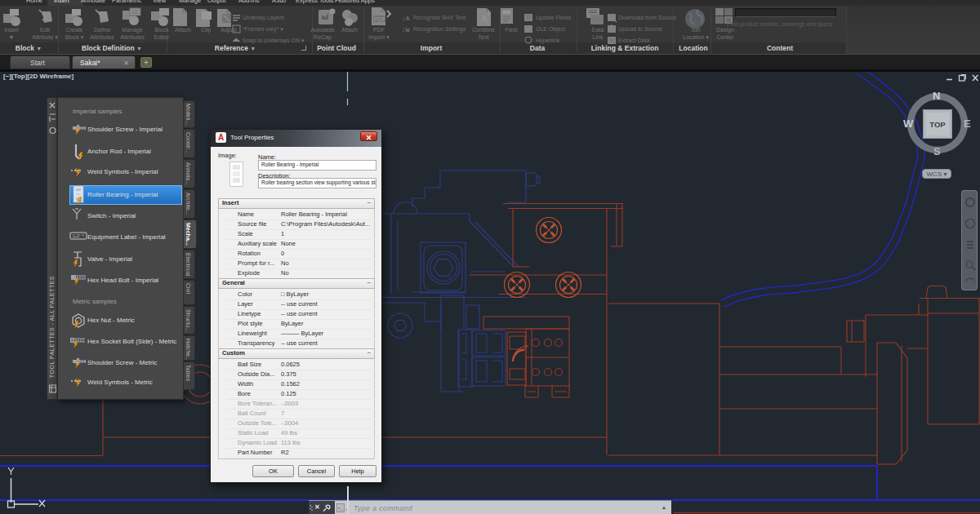 The width and height of the screenshot is (980, 514). I want to click on svg-text: :A, so click(406, 18).